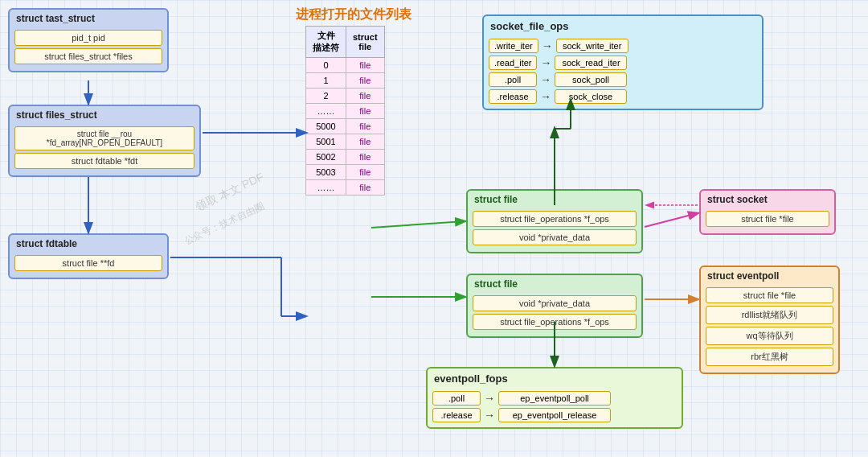  What do you see at coordinates (555, 398) in the screenshot?
I see `ep-poll-right: ep_eventpoll_poll` at bounding box center [555, 398].